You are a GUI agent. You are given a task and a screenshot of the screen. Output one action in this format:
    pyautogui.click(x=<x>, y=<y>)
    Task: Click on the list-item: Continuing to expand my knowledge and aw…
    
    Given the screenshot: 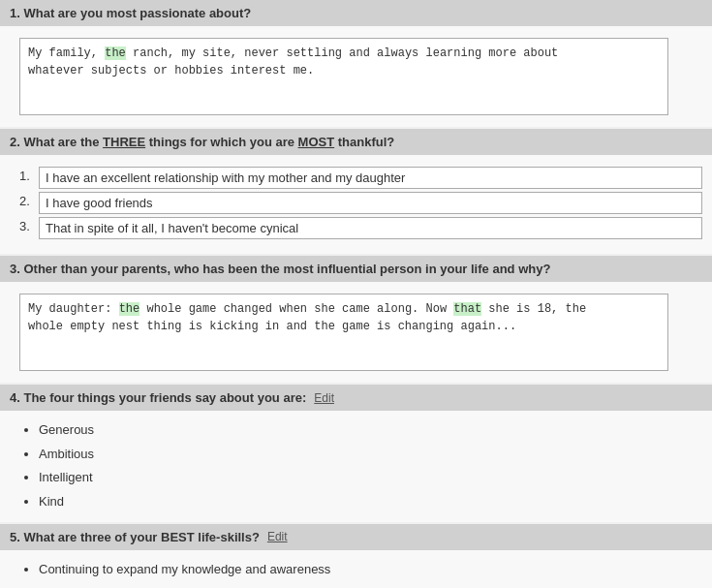 What is the action you would take?
    pyautogui.click(x=370, y=570)
    